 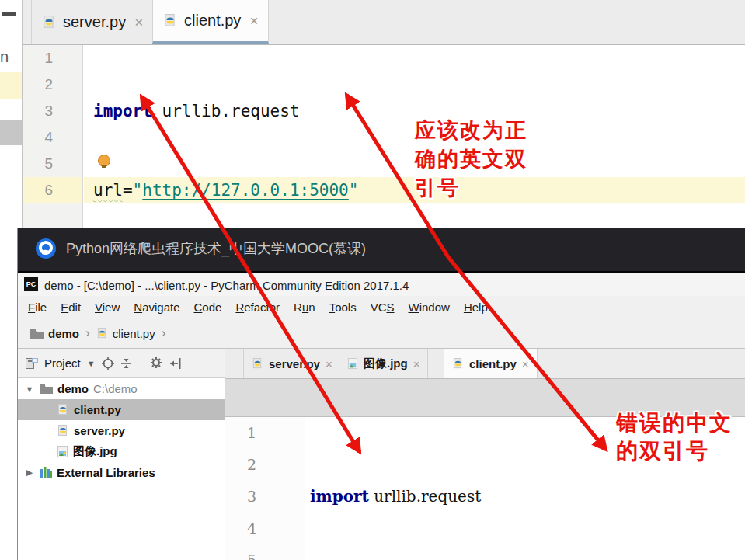 I want to click on annotation-wrong-quotes: 错误的中文 的双引号, so click(x=674, y=437).